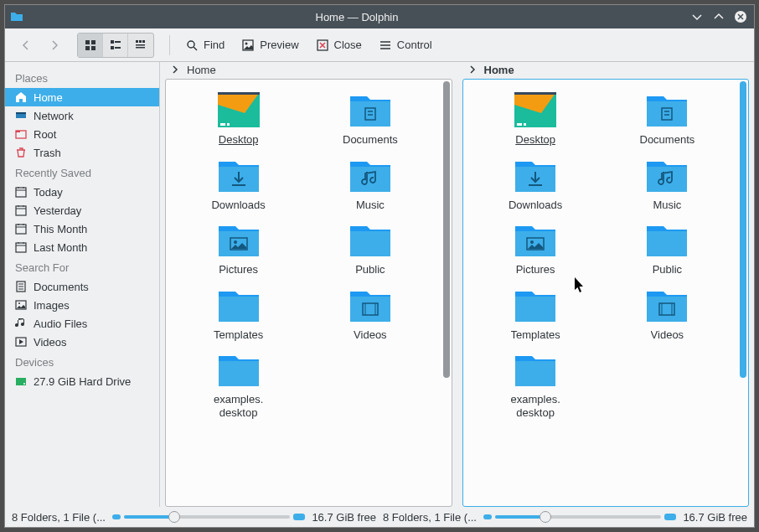  What do you see at coordinates (116, 45) in the screenshot?
I see `view-compact-button` at bounding box center [116, 45].